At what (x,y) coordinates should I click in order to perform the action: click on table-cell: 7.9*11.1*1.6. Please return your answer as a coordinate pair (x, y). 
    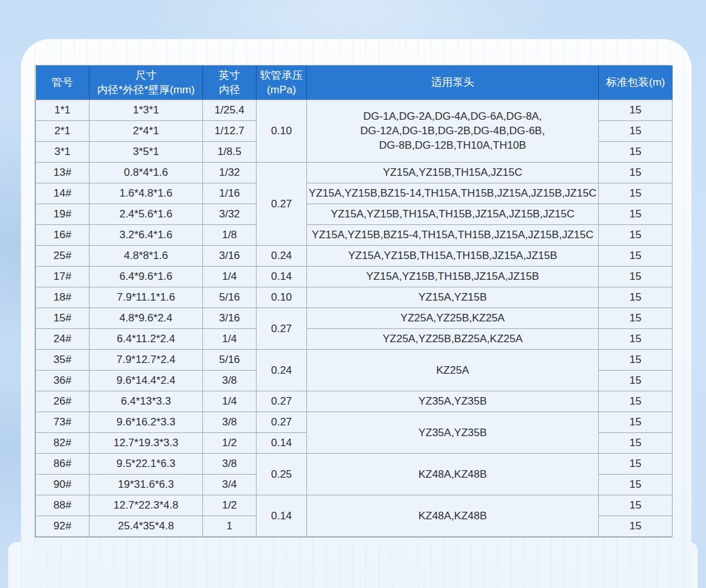
    Looking at the image, I should click on (146, 297).